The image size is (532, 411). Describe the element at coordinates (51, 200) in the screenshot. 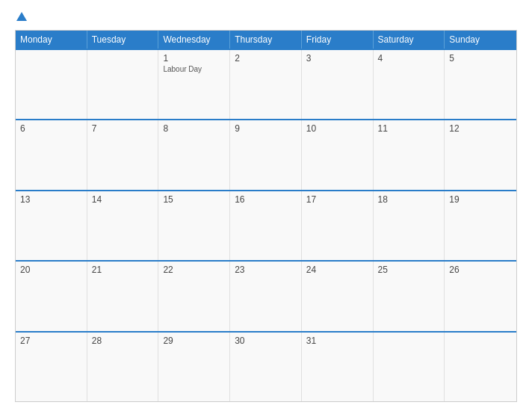

I see `day-number: 13` at that location.